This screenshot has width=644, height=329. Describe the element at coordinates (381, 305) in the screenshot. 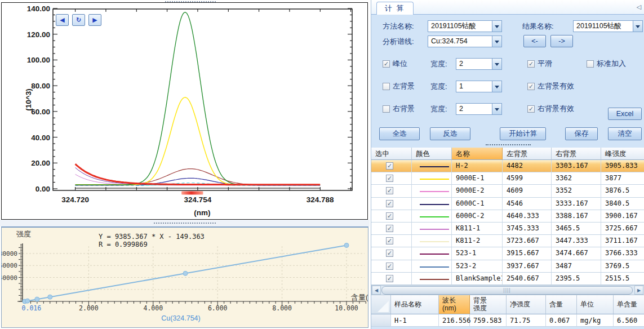

I see `select-all-corner` at that location.